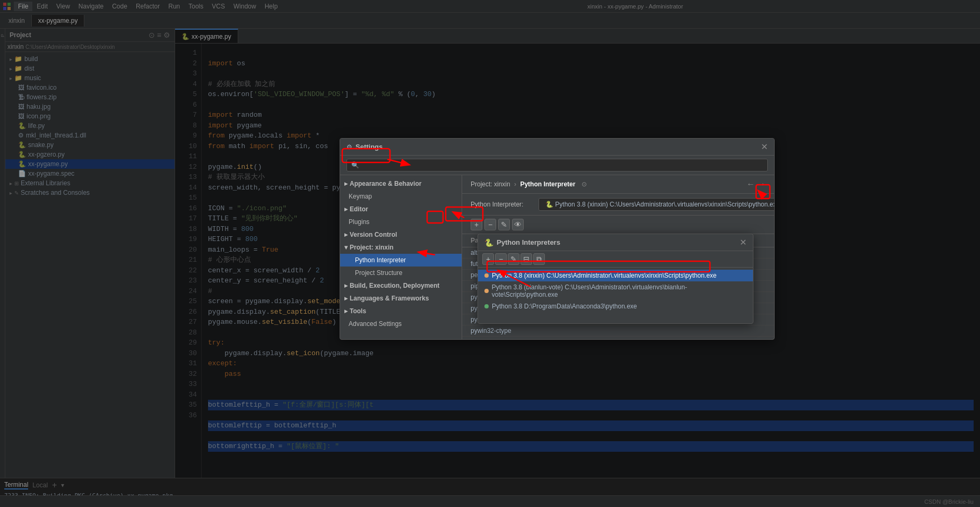  I want to click on python-interpreters-popup: 🐍 Python Interpreters ✕ + − ✎ ⊟ ⧉ Python…, so click(615, 279).